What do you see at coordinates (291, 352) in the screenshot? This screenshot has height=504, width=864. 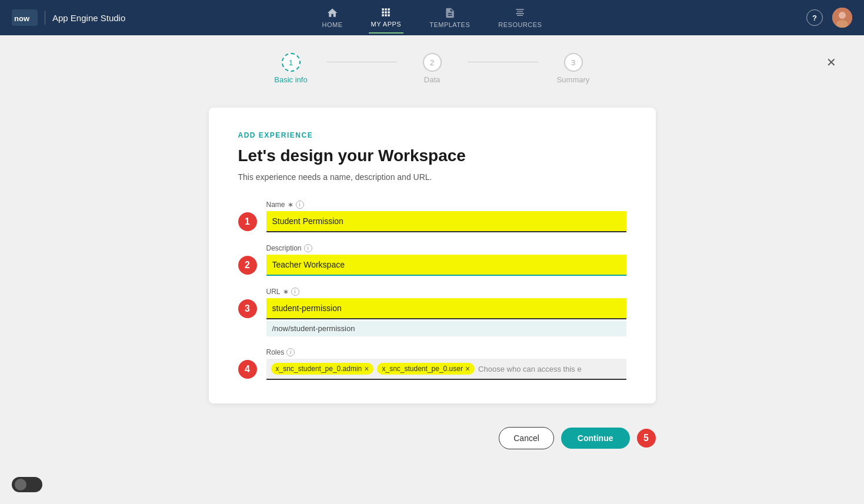 I see `roles-info-icon: i` at bounding box center [291, 352].